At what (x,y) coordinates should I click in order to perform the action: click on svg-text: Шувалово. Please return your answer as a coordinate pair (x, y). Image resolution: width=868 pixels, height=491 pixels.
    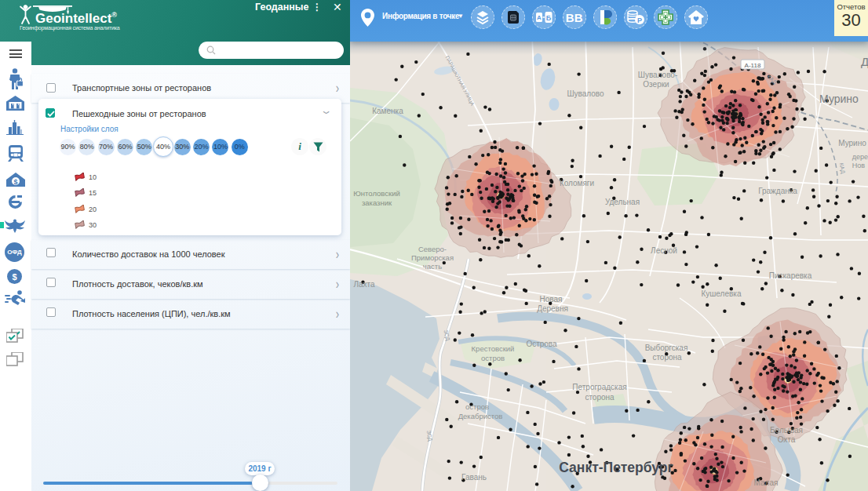
    Looking at the image, I should click on (585, 94).